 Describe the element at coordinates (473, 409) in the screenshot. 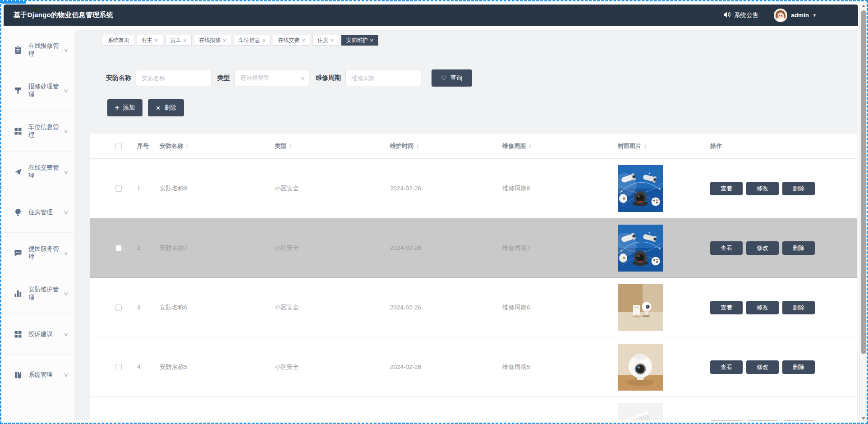

I see `table-row: 5 安防名称4 小区安全 2024-02-26 维修周期4 查看 修改 删除` at that location.